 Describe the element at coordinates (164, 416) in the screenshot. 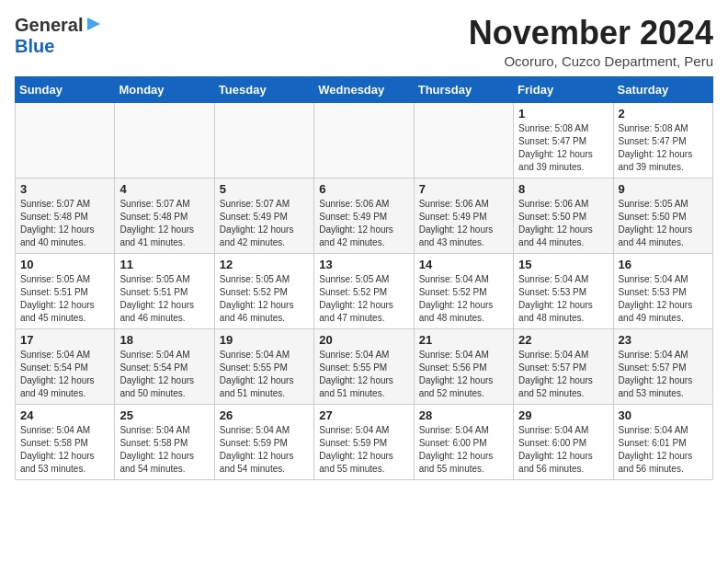

I see `day-number: 25` at that location.